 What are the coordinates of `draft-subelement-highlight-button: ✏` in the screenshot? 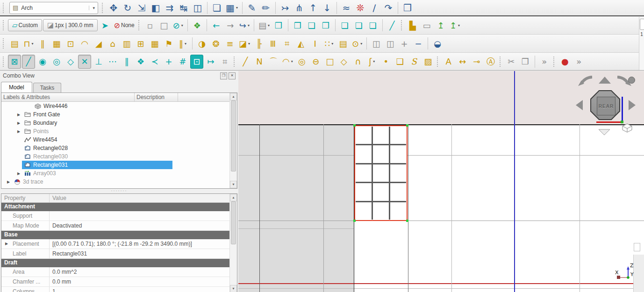 It's located at (266, 8).